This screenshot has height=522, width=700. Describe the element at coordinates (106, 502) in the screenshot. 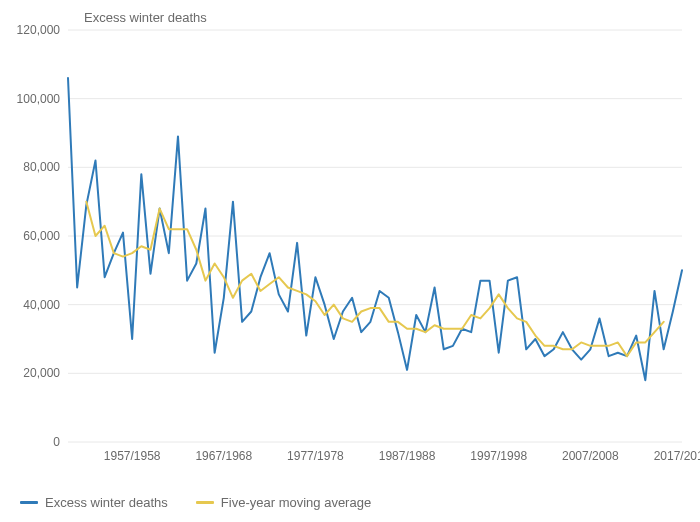

I see `legend-label-series1: Excess winter deaths` at that location.